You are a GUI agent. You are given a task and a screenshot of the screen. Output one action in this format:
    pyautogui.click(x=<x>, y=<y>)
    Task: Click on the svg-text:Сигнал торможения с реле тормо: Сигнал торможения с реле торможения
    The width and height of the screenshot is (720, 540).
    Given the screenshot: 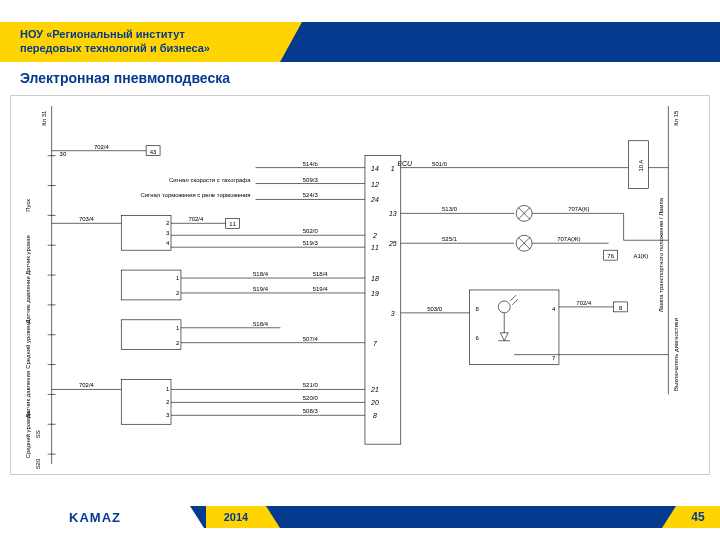 What is the action you would take?
    pyautogui.click(x=195, y=195)
    